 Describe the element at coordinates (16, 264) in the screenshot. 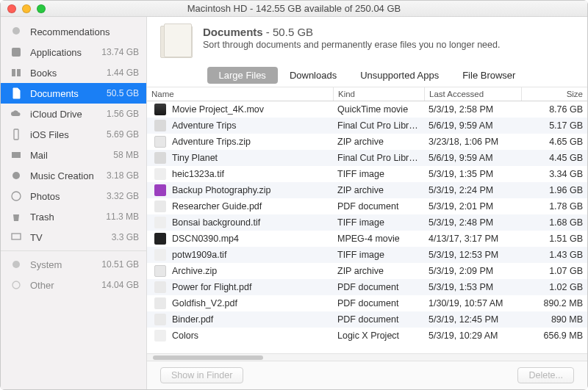

I see `gear-icon` at that location.